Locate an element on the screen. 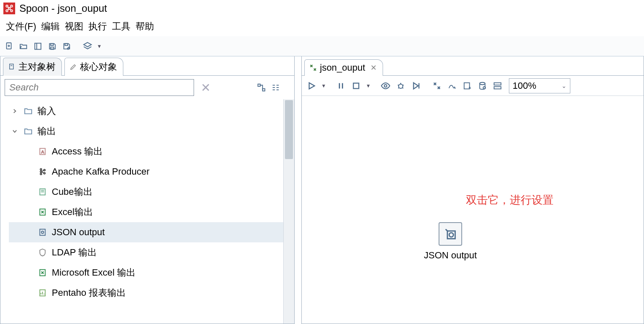  excel-output-icon is located at coordinates (43, 212).